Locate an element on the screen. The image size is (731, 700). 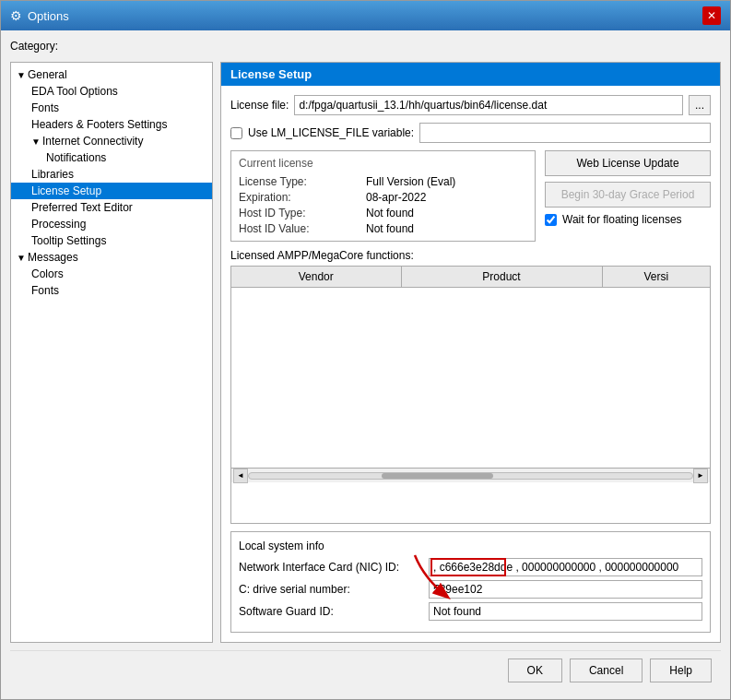
browse-button: ... is located at coordinates (700, 105).